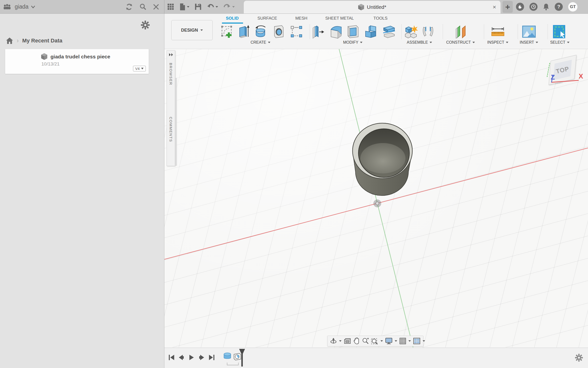  I want to click on go-to-end-button, so click(212, 357).